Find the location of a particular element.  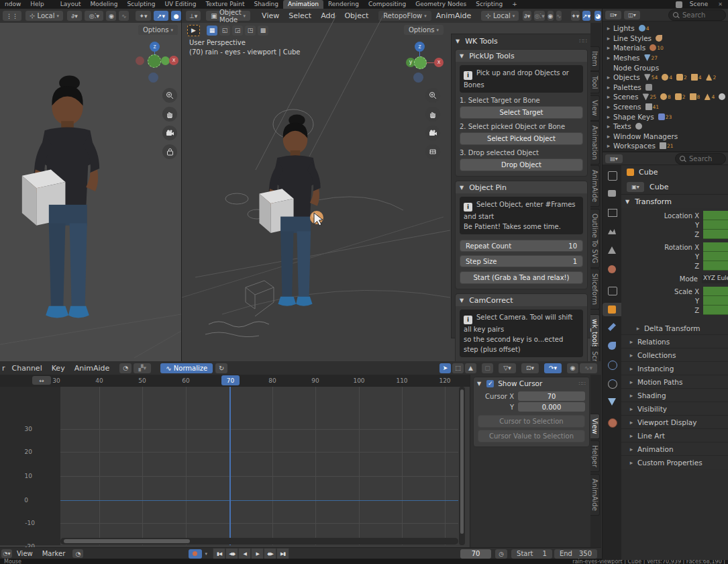

snap-curve-icon: ↷▾ is located at coordinates (553, 368).